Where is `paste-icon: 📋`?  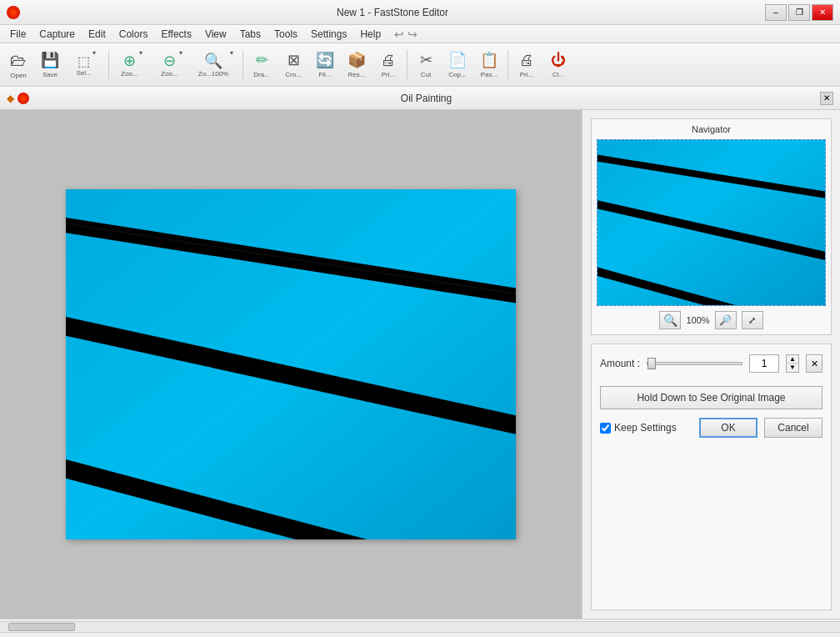
paste-icon: 📋 is located at coordinates (489, 60).